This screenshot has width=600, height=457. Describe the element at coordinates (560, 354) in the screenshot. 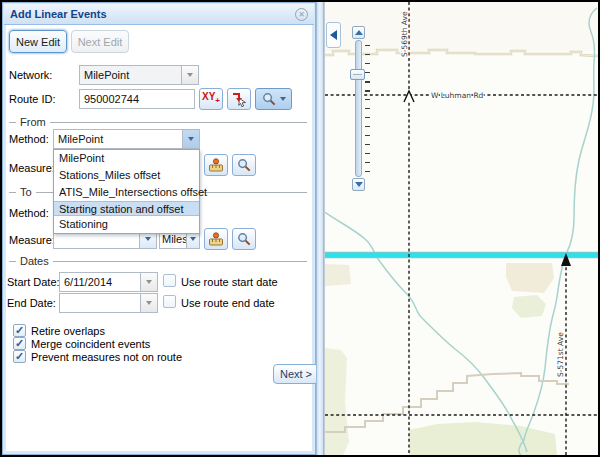

I see `road-label-v-east: S-571st Ave` at that location.